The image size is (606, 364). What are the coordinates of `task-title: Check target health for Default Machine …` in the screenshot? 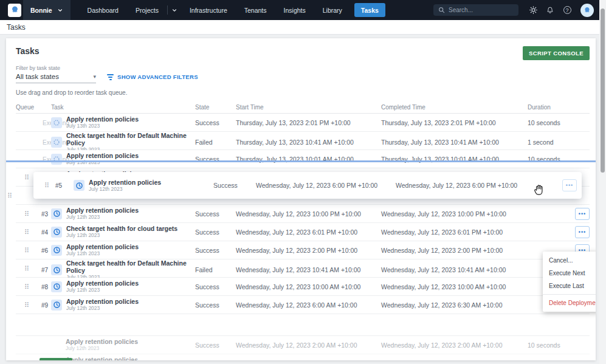 It's located at (130, 139).